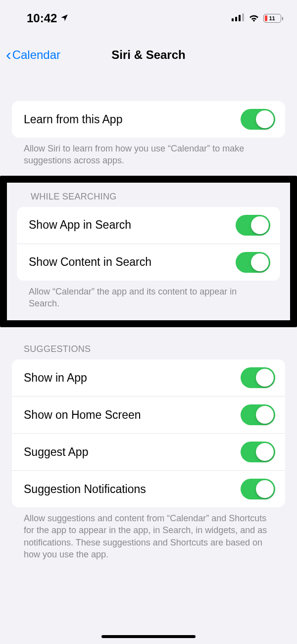  What do you see at coordinates (73, 120) in the screenshot?
I see `row-label: Learn from this App` at bounding box center [73, 120].